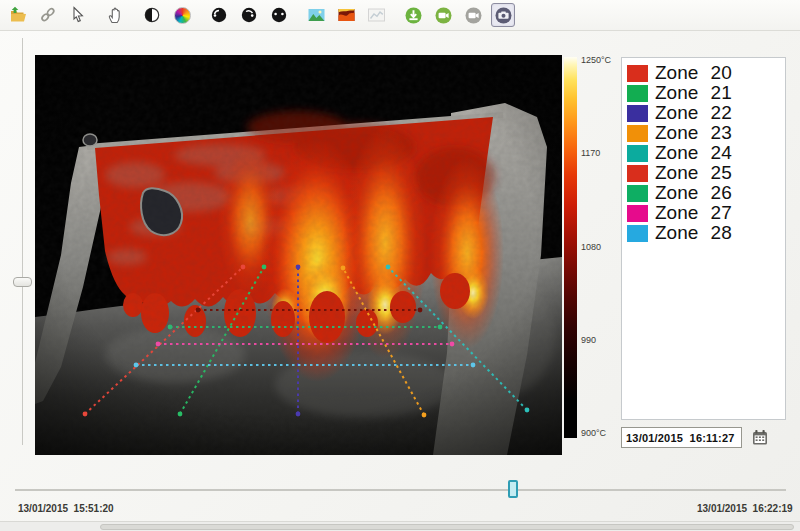 This screenshot has width=800, height=531. I want to click on graph-icon, so click(376, 15).